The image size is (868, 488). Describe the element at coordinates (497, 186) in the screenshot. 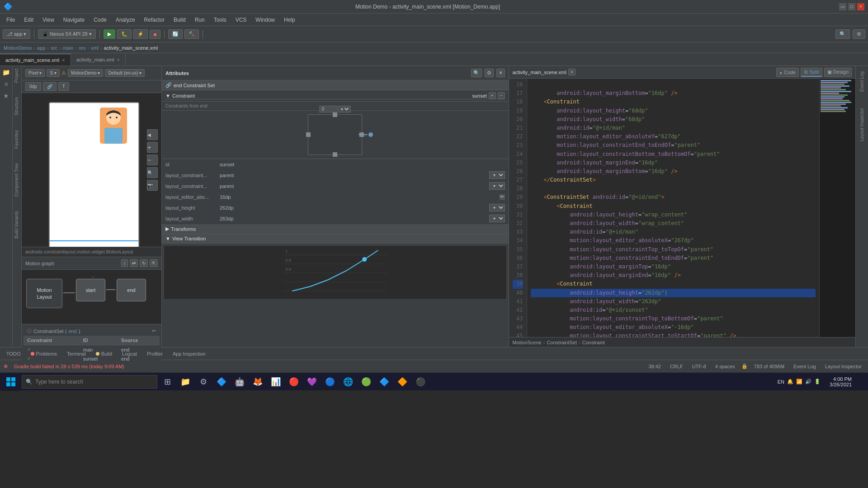

I see `constraint-top-select: ▾` at that location.